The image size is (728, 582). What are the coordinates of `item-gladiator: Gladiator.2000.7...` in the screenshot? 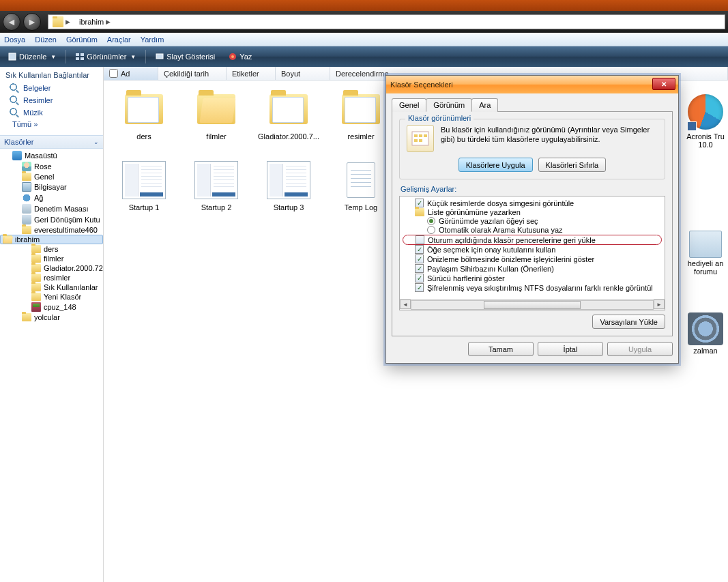 It's located at (289, 119).